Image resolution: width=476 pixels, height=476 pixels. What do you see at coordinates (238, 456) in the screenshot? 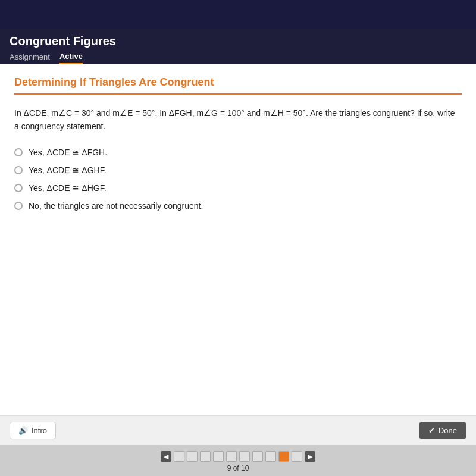
I see `pagination-dots: ◀ ▶` at bounding box center [238, 456].